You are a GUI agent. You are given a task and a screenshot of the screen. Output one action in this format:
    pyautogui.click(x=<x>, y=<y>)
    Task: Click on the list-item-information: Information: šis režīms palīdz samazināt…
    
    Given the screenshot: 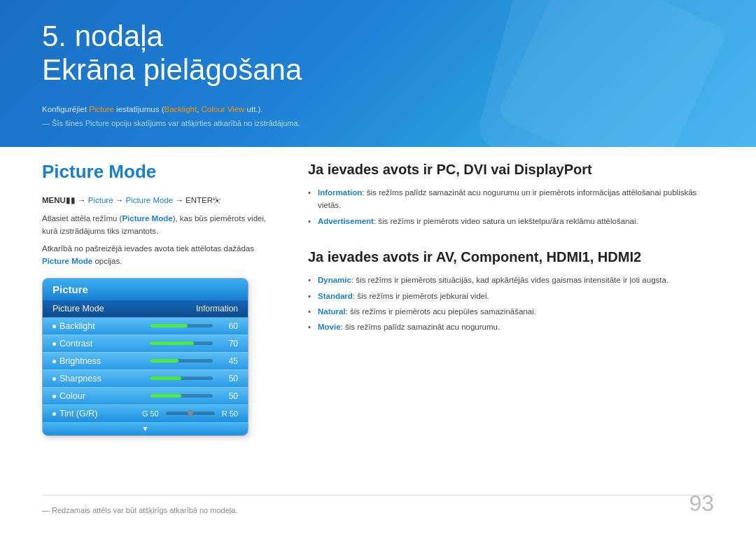 What is the action you would take?
    pyautogui.click(x=511, y=199)
    